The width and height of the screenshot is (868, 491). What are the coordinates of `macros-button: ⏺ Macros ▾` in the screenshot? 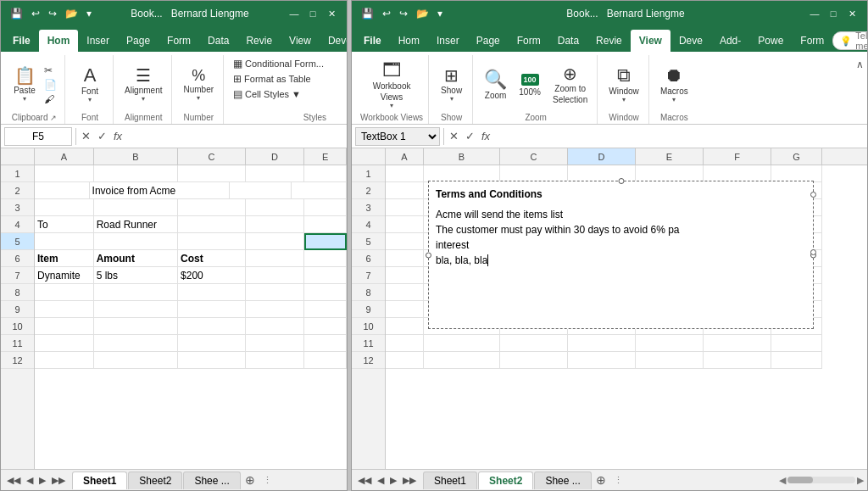 It's located at (675, 85).